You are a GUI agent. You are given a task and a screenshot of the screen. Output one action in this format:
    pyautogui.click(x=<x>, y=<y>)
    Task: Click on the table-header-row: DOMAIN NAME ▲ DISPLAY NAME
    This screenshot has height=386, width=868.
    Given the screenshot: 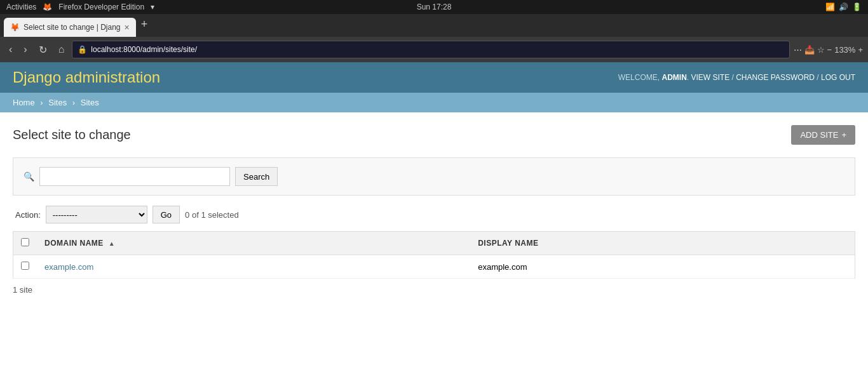 What is the action you would take?
    pyautogui.click(x=435, y=244)
    